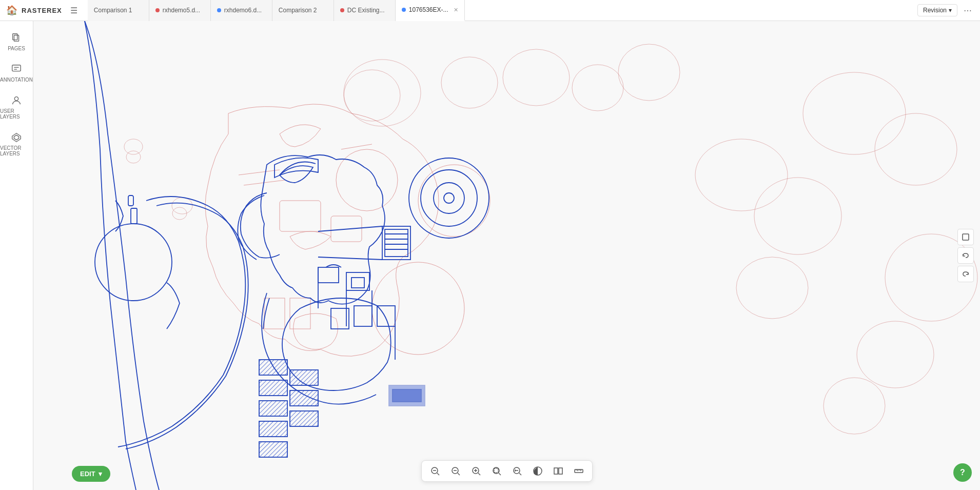  Describe the element at coordinates (579, 471) in the screenshot. I see `measure-button` at that location.